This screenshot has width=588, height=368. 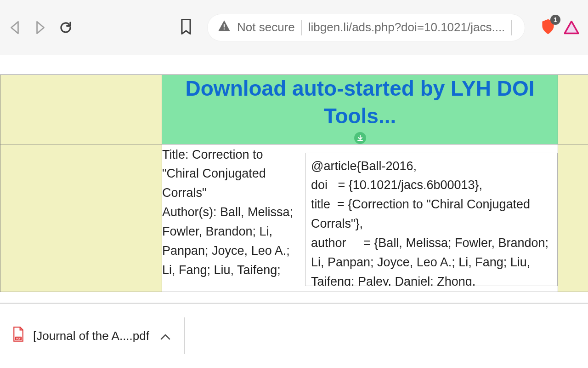 What do you see at coordinates (18, 336) in the screenshot?
I see `pdf-icon: PDF` at bounding box center [18, 336].